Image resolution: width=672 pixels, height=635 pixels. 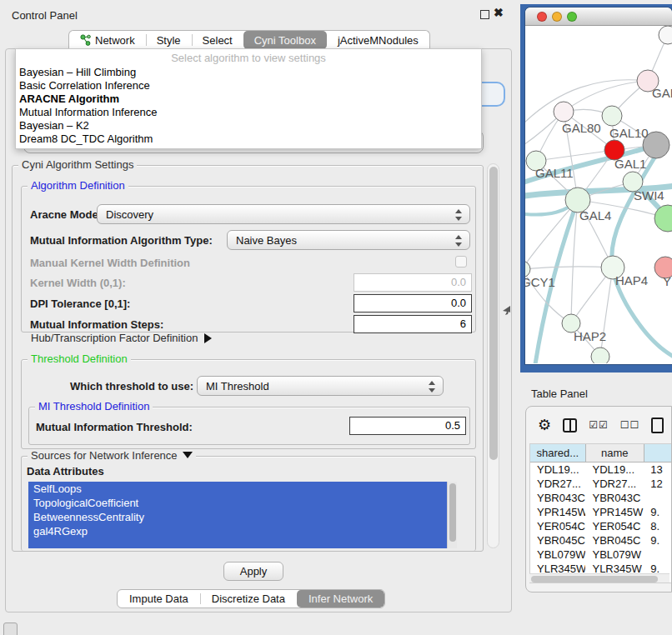 I want to click on algorithm-option: ARACNE Algorithm, so click(x=248, y=99).